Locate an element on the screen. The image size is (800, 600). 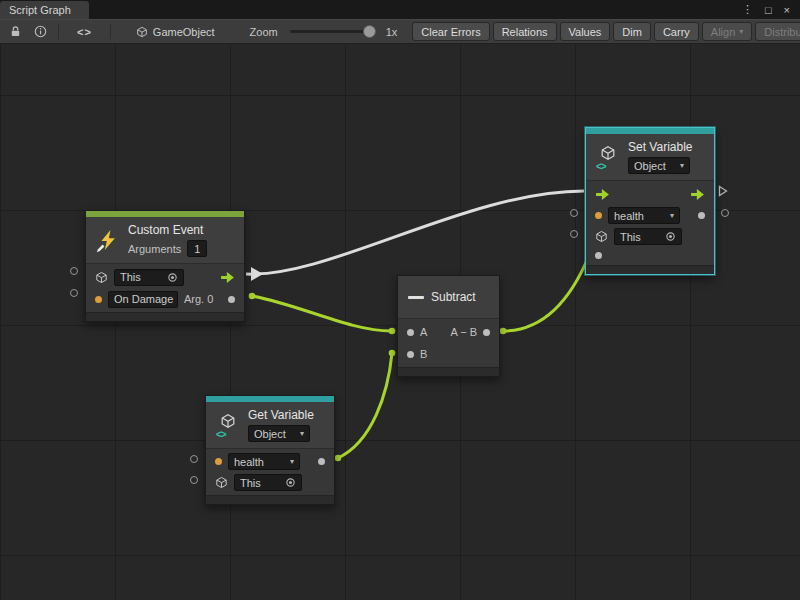
node-header: Subtract is located at coordinates (448, 298).